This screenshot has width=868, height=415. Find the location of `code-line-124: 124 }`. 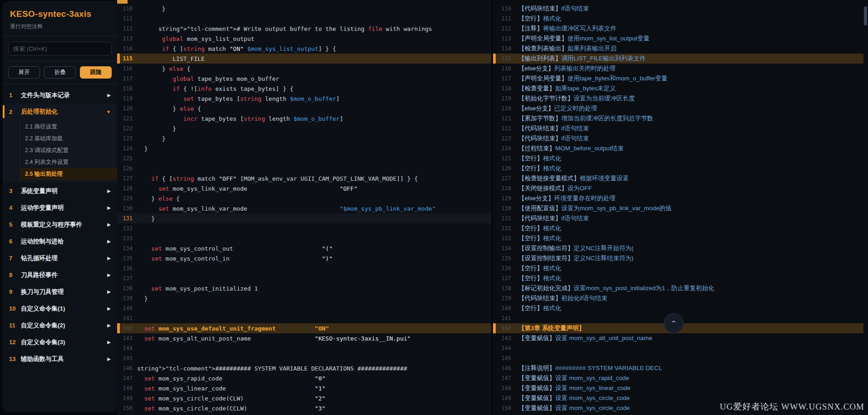

code-line-124: 124 } is located at coordinates (304, 148).